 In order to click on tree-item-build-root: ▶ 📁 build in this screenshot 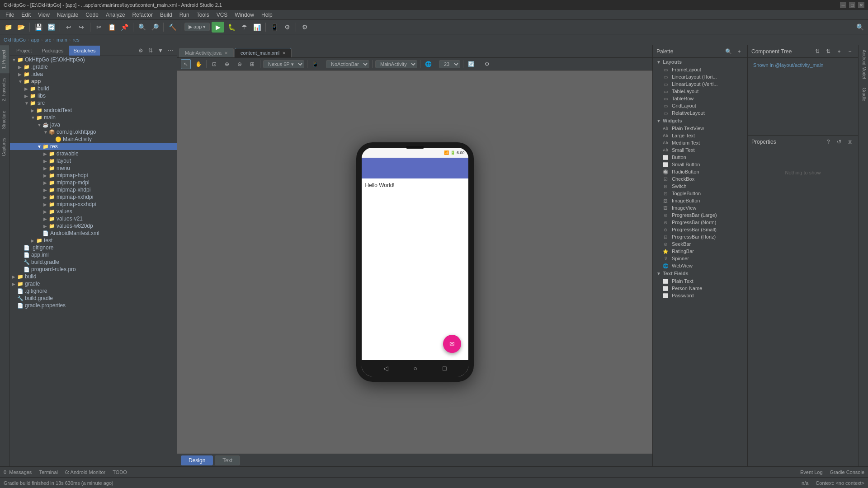, I will do `click(93, 277)`.